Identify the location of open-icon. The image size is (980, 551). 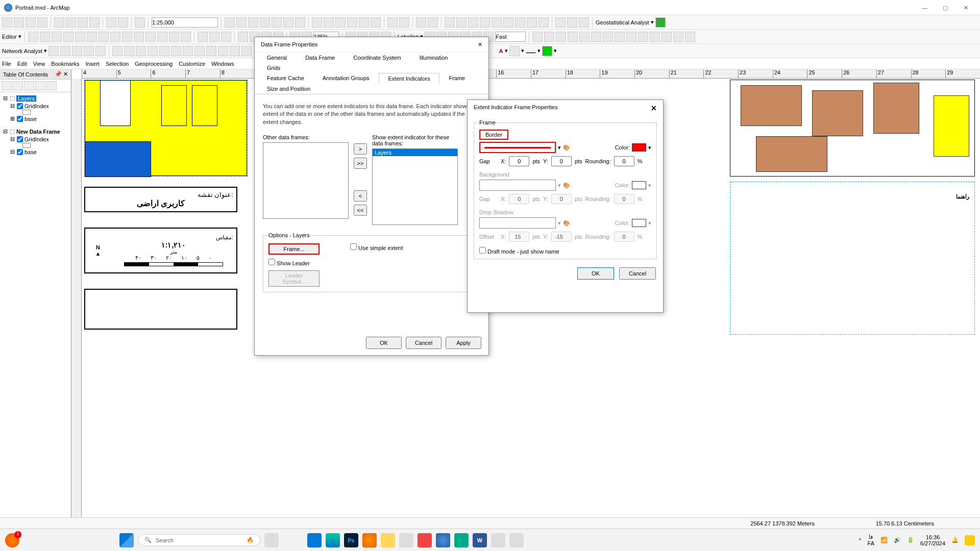
(19, 22).